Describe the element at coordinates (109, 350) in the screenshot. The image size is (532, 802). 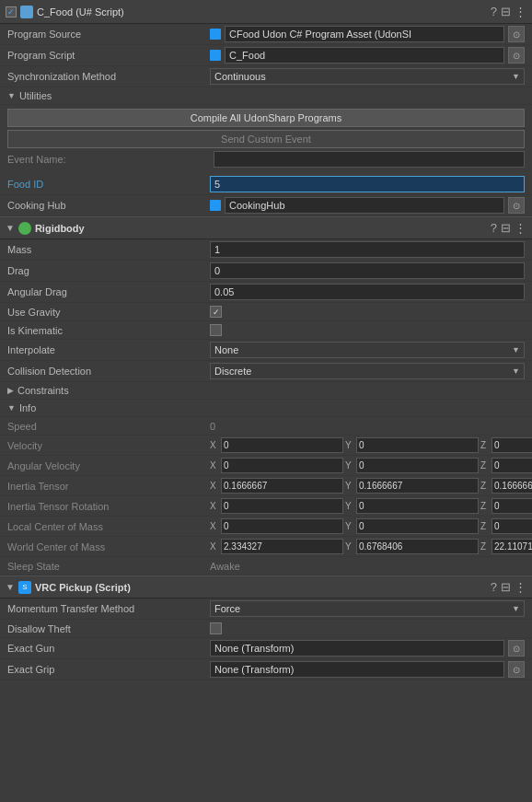
I see `interpolate-label: Interpolate` at that location.